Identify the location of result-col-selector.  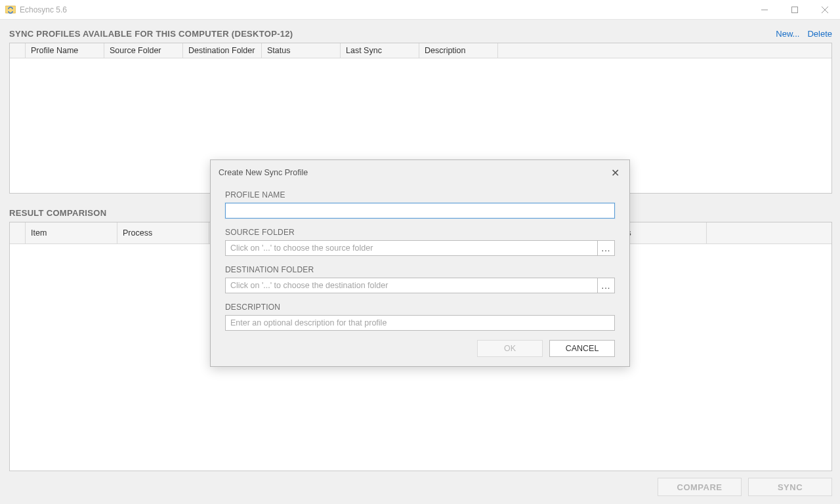
(18, 234).